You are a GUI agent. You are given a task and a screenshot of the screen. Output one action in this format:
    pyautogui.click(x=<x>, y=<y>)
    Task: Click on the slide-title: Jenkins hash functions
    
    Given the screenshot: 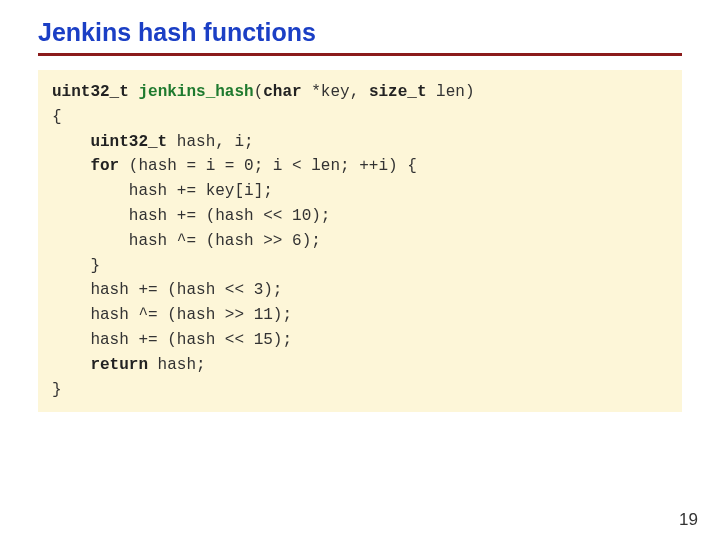 What is the action you would take?
    pyautogui.click(x=360, y=32)
    